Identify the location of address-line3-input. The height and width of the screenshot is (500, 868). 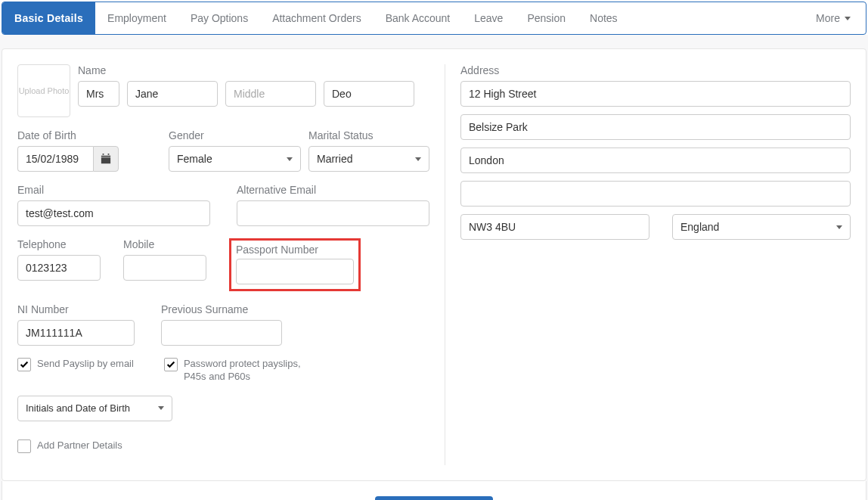
(656, 160).